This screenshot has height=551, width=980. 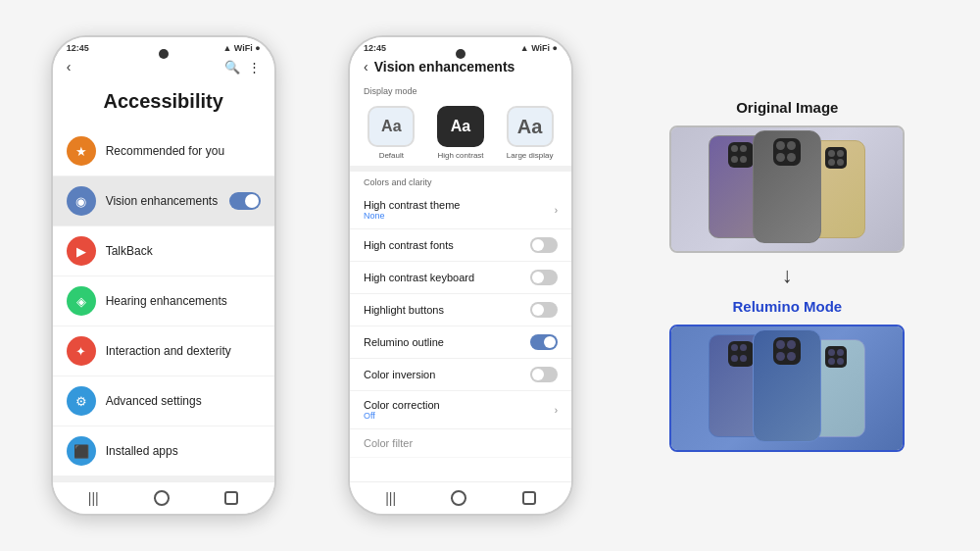 What do you see at coordinates (461, 68) in the screenshot?
I see `phone2-header: ‹ Vision enhancements` at bounding box center [461, 68].